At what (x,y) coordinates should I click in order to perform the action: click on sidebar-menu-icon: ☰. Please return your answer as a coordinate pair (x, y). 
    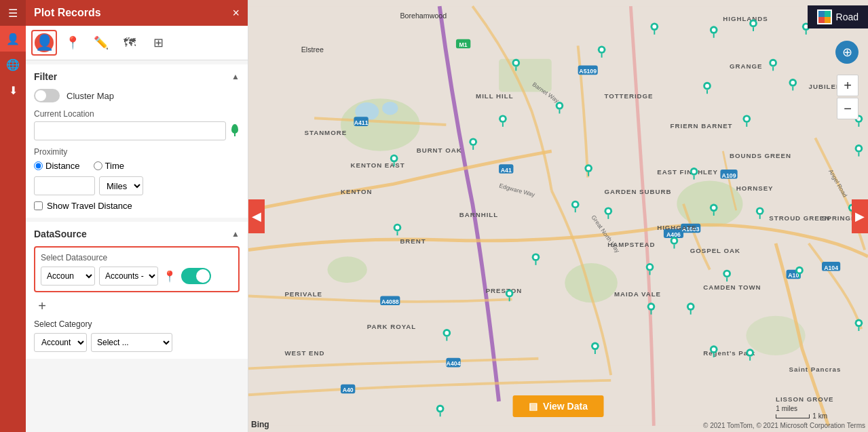
    Looking at the image, I should click on (13, 13).